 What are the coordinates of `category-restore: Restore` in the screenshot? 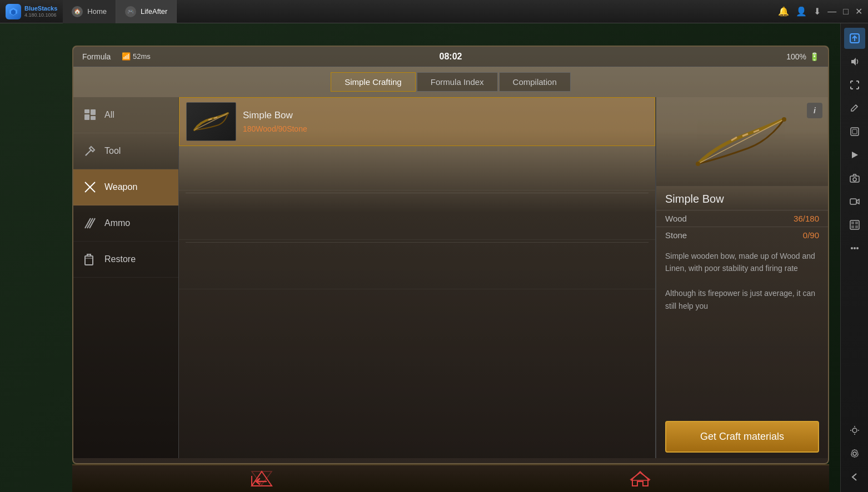 It's located at (126, 260).